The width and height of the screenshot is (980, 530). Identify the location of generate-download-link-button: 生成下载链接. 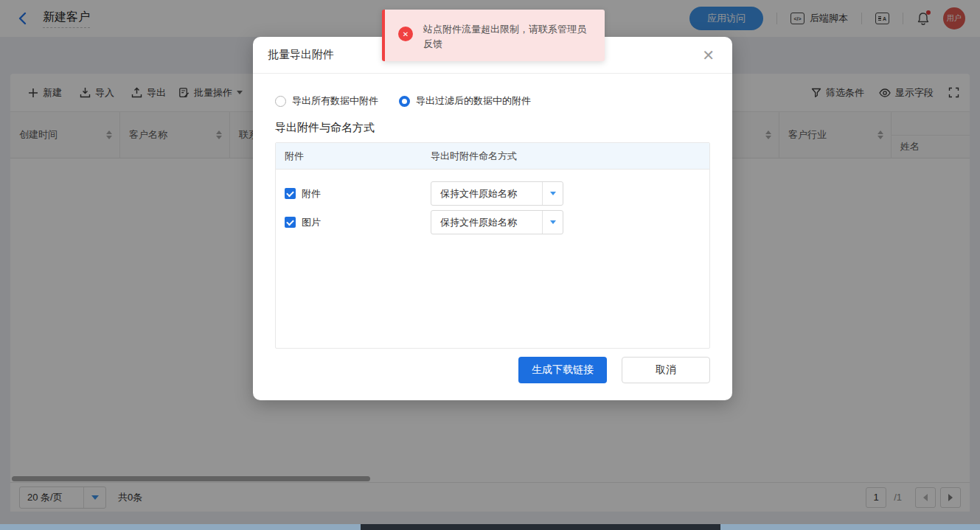
(563, 370).